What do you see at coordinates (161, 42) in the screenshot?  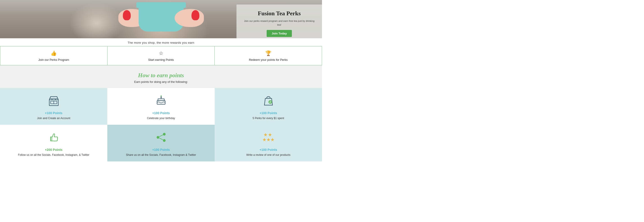 I see `subtitle-bar: The more you shop, the more rewards you …` at bounding box center [161, 42].